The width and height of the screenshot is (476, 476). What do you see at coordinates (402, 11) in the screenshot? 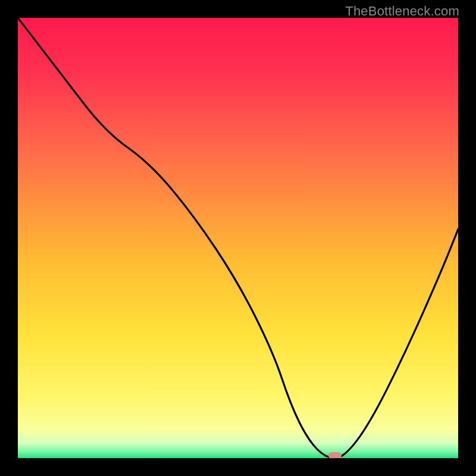
I see `watermark-text: TheBottleneck.com` at bounding box center [402, 11].